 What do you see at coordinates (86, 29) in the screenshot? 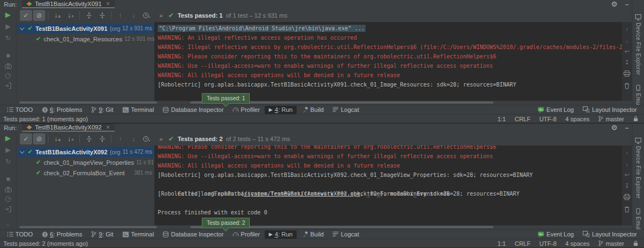
I see `test-tree-root-row: ✔ TestB1BasicActivityX091 (org.aplas.t 1…` at bounding box center [86, 29].